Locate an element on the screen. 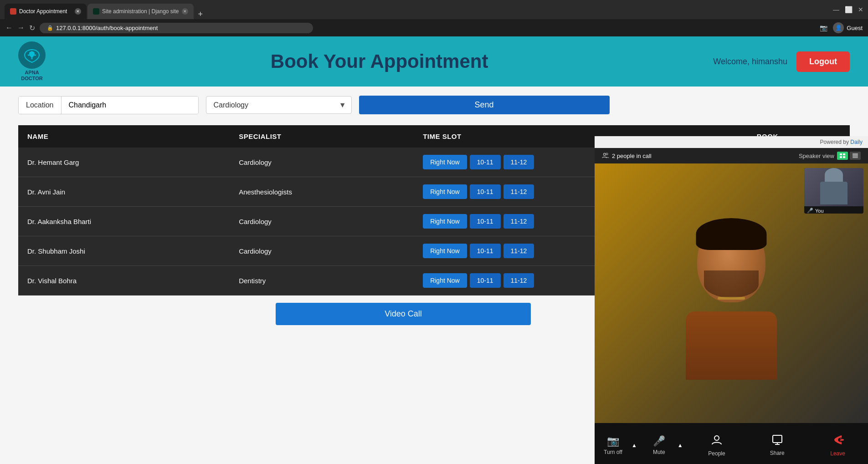  new-tab-button: + is located at coordinates (200, 15).